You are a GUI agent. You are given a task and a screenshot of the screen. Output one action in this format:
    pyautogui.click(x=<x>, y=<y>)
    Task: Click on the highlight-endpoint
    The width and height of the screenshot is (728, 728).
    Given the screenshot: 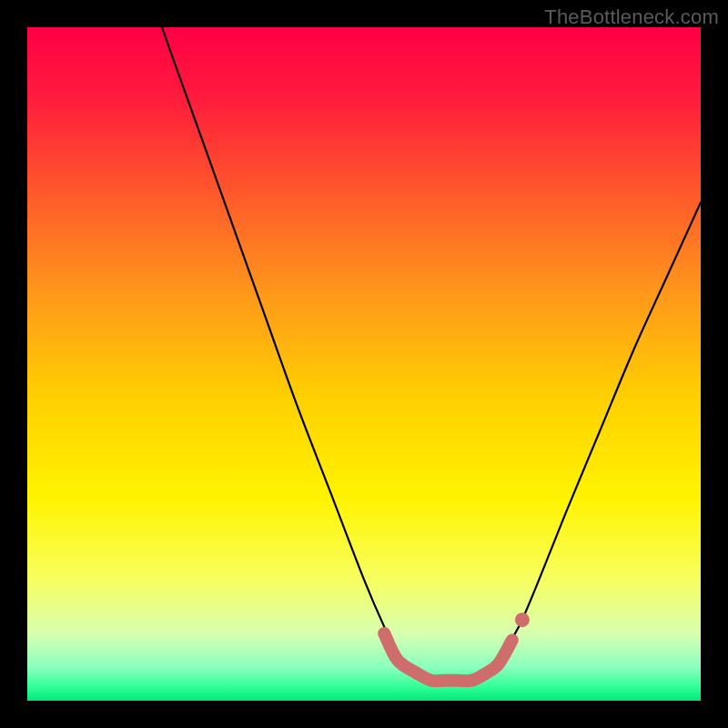 What is the action you would take?
    pyautogui.click(x=522, y=620)
    